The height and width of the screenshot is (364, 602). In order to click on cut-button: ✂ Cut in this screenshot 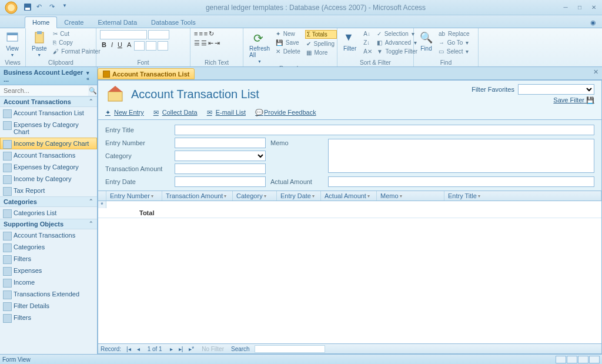, I will do `click(78, 34)`.